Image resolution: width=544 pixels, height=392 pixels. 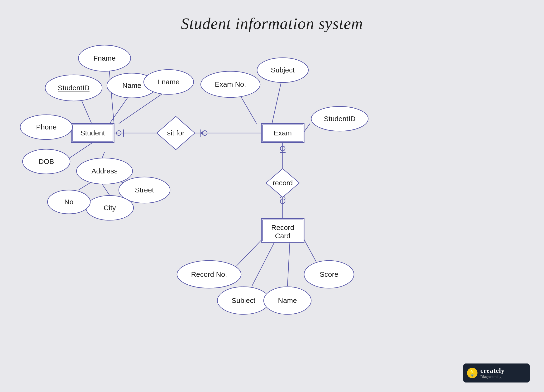 I want to click on lname-label: Lname, so click(x=169, y=82).